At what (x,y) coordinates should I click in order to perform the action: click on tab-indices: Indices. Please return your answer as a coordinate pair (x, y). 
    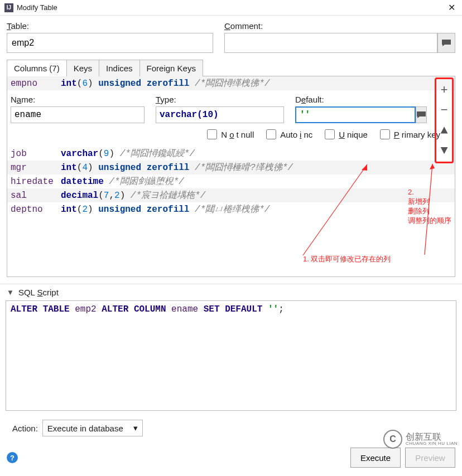
    Looking at the image, I should click on (119, 68).